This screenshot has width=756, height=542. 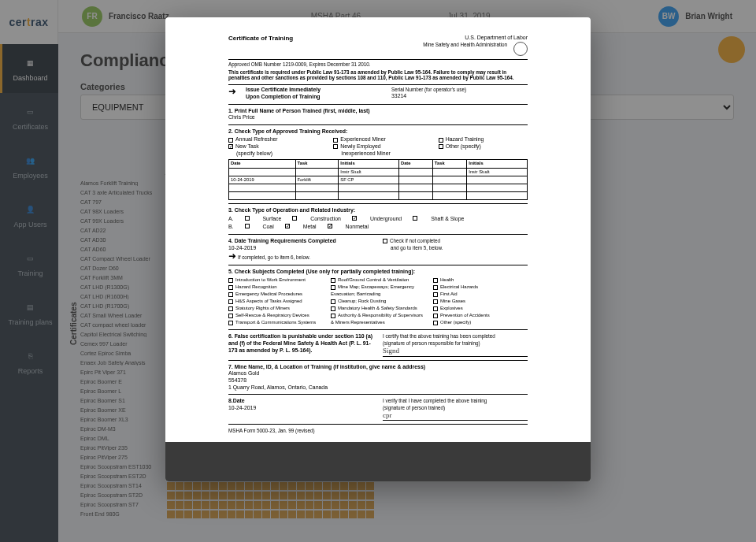 What do you see at coordinates (378, 250) in the screenshot?
I see `section-4: 4. Date Training Requirements Completed1…` at bounding box center [378, 250].